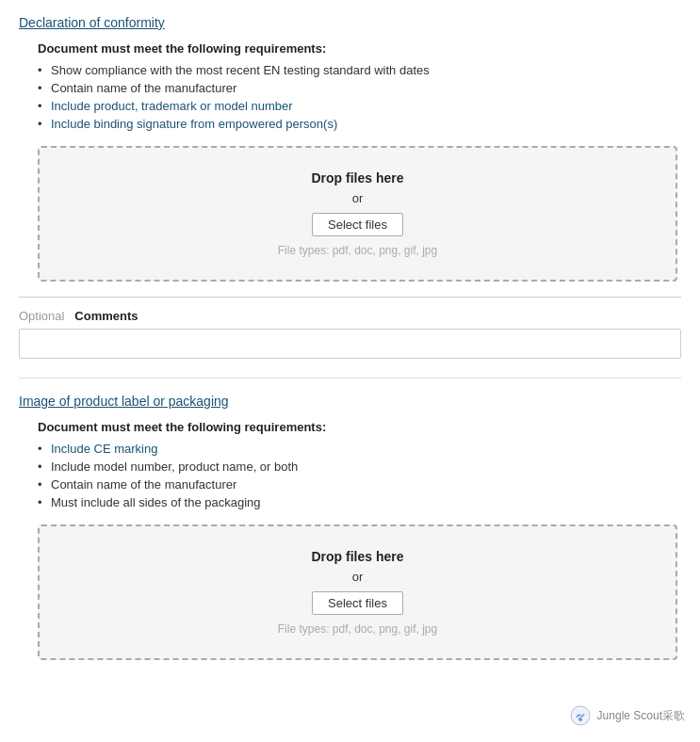 This screenshot has height=742, width=700. What do you see at coordinates (360, 476) in the screenshot?
I see `product-requirements-list: Include CE marking Include model number,…` at bounding box center [360, 476].